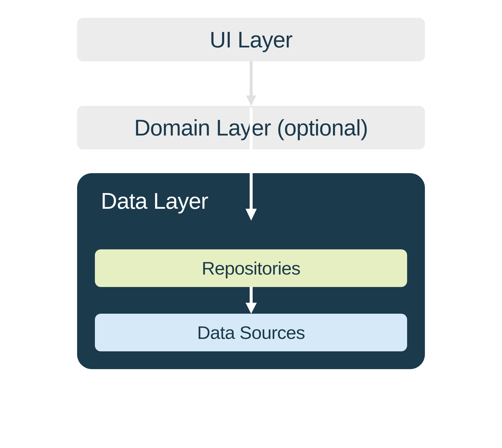 The image size is (502, 448). Describe the element at coordinates (251, 40) in the screenshot. I see `ui-layer-label: UI Layer` at that location.